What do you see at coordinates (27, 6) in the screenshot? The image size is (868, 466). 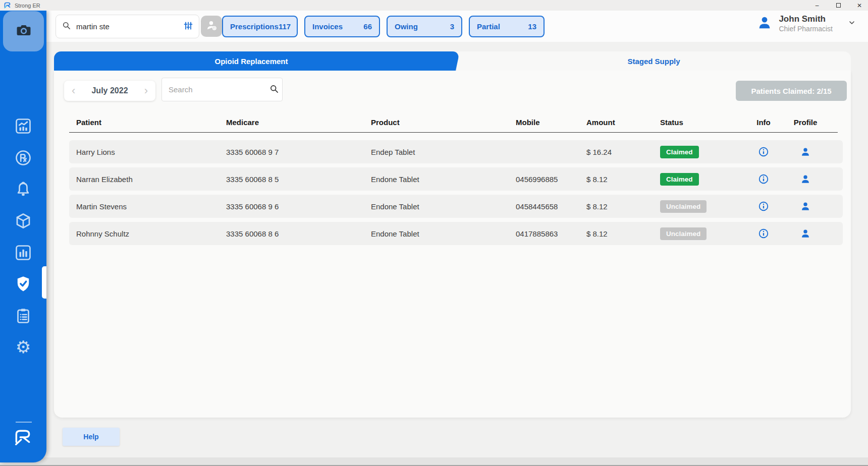 I see `window-title: Strong ER` at bounding box center [27, 6].